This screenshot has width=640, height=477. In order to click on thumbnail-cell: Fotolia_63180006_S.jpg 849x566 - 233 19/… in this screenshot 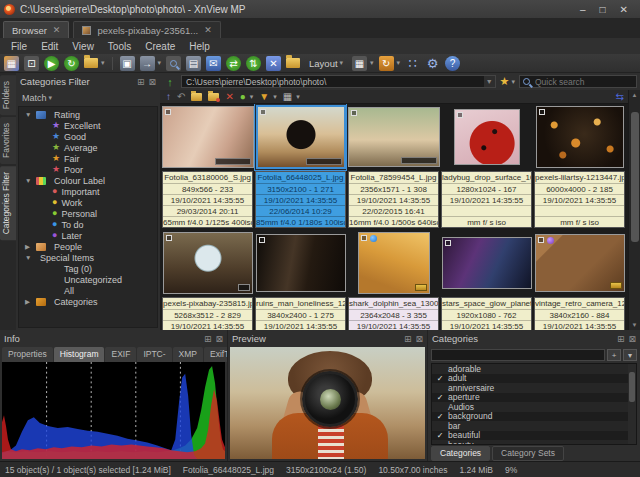, I will do `click(208, 166)`.